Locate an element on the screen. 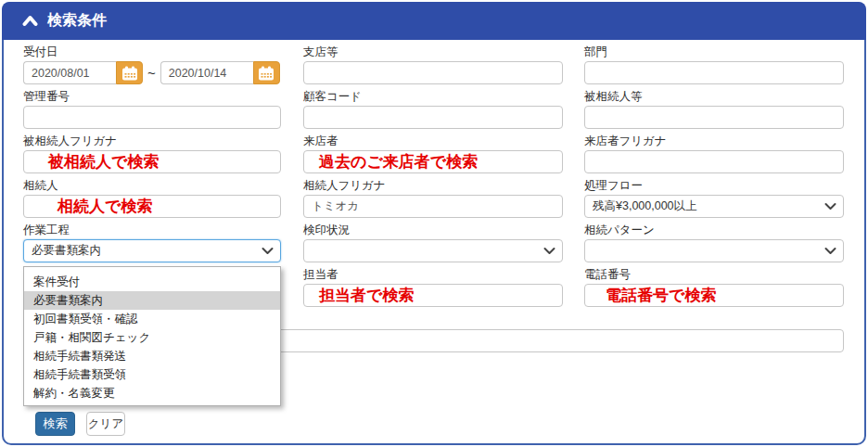  heir-kana-label: 相続人フリガナ is located at coordinates (345, 185).